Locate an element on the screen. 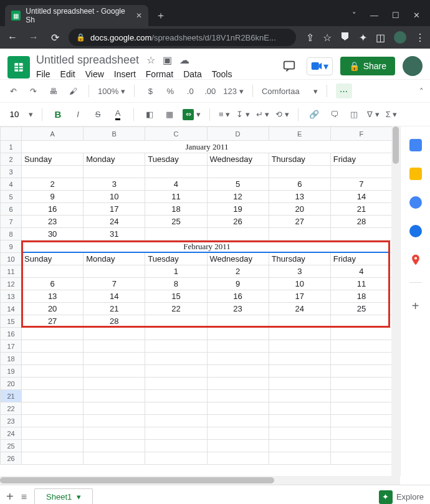 This screenshot has height=504, width=430. menu-insert: Insert is located at coordinates (125, 74).